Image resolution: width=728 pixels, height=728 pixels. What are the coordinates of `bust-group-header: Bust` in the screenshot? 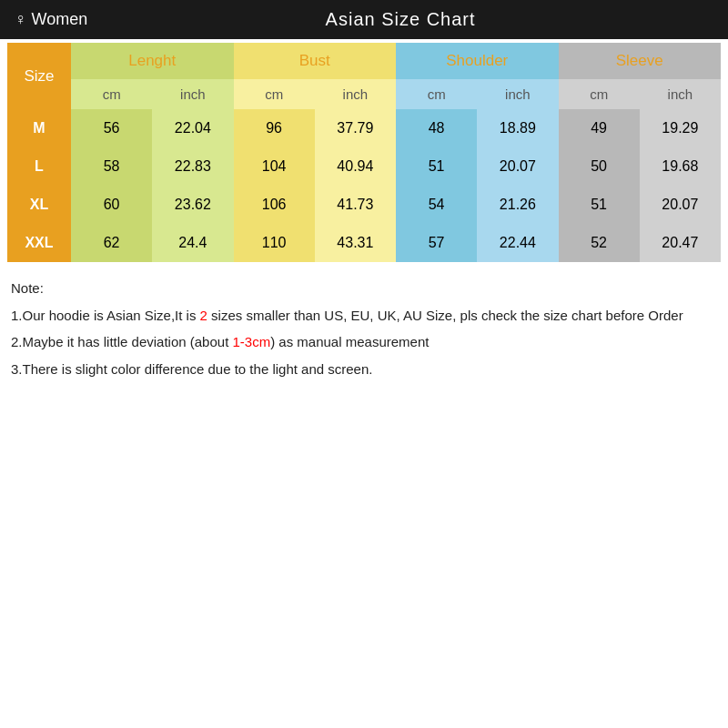 It's located at (315, 61).